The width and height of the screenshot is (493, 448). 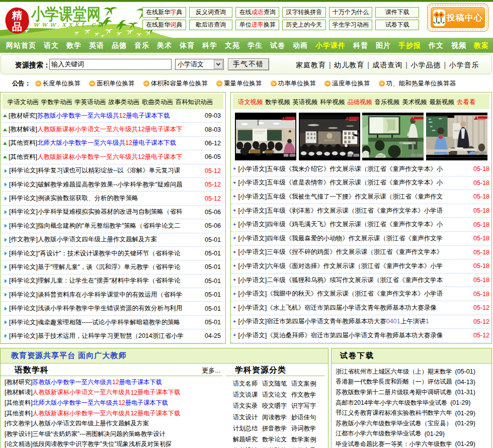 What do you see at coordinates (255, 46) in the screenshot?
I see `nav-item: 学生` at bounding box center [255, 46].